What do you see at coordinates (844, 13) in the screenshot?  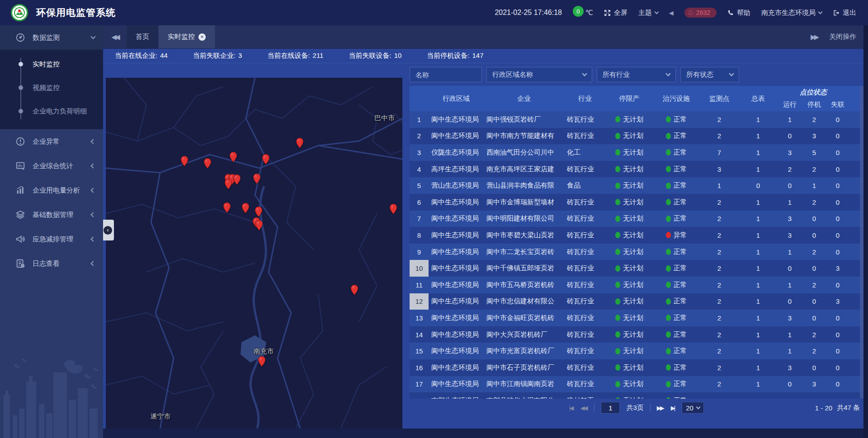 I see `logout-button: 退出` at bounding box center [844, 13].